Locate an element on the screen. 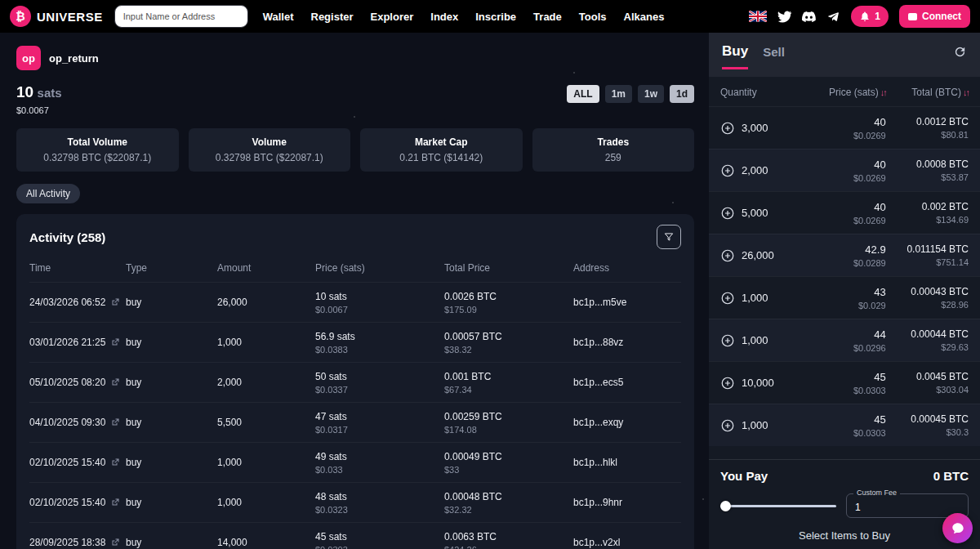 The image size is (980, 549). notification-count: 1 is located at coordinates (877, 16).